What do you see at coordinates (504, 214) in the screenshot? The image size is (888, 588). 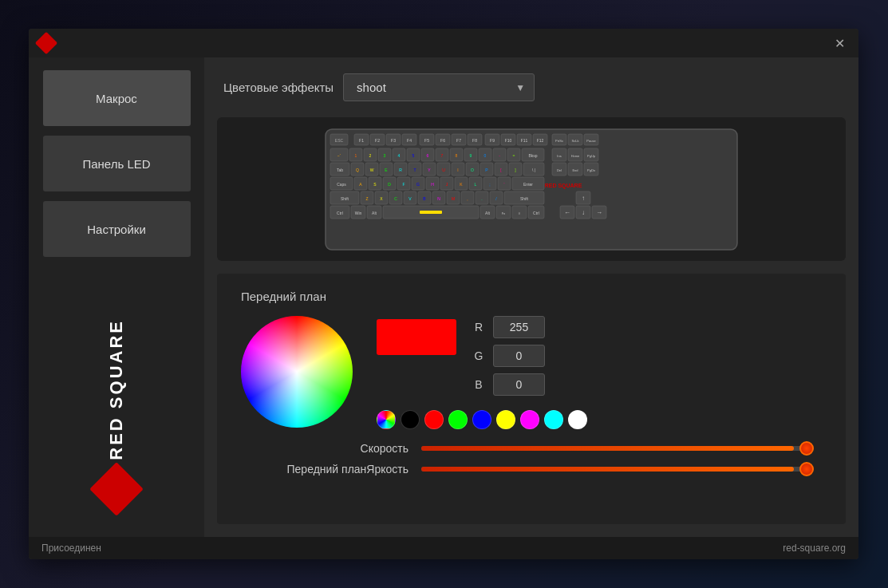 I see `svg-text: Fn` at bounding box center [504, 214].